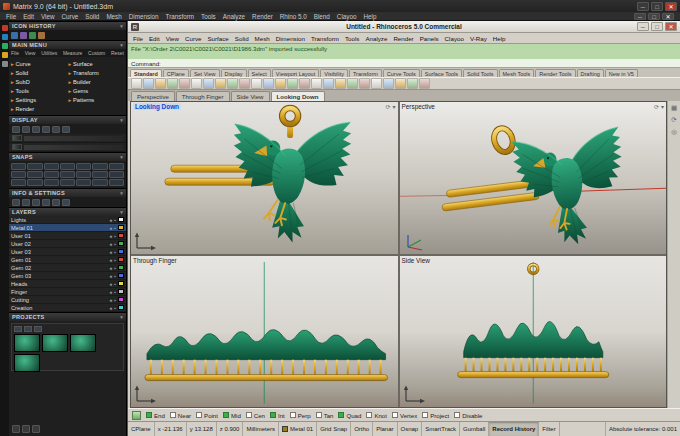 The image size is (680, 436). I want to click on menu-file: File, so click(11, 16).